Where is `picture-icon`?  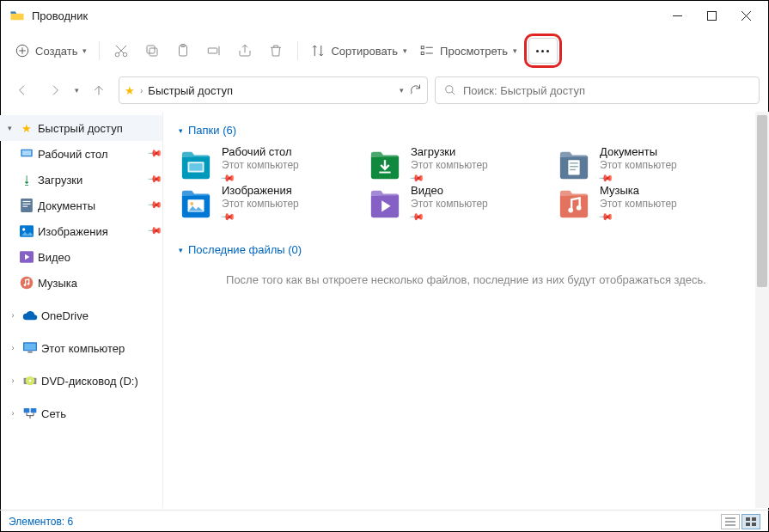 picture-icon is located at coordinates (27, 231).